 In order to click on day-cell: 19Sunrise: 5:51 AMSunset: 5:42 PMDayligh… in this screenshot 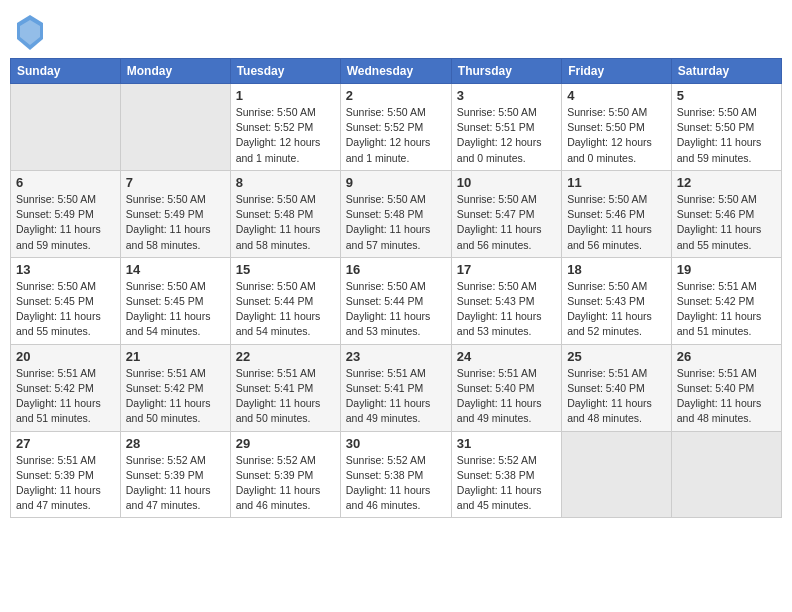, I will do `click(726, 300)`.